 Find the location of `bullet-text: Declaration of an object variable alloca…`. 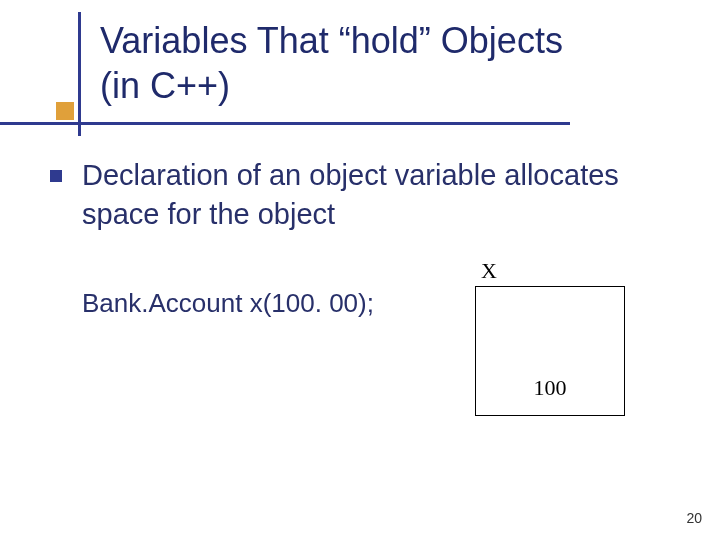

bullet-text: Declaration of an object variable alloca… is located at coordinates (386, 195).